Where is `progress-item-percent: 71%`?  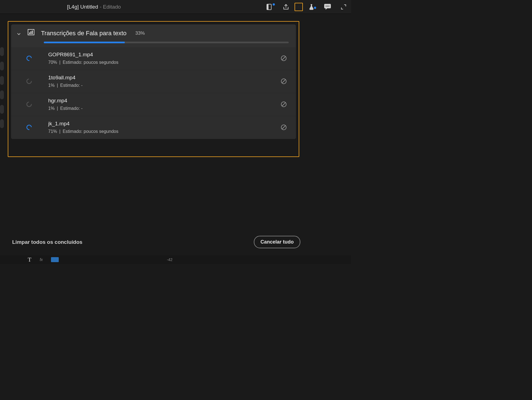 progress-item-percent: 71% is located at coordinates (53, 131).